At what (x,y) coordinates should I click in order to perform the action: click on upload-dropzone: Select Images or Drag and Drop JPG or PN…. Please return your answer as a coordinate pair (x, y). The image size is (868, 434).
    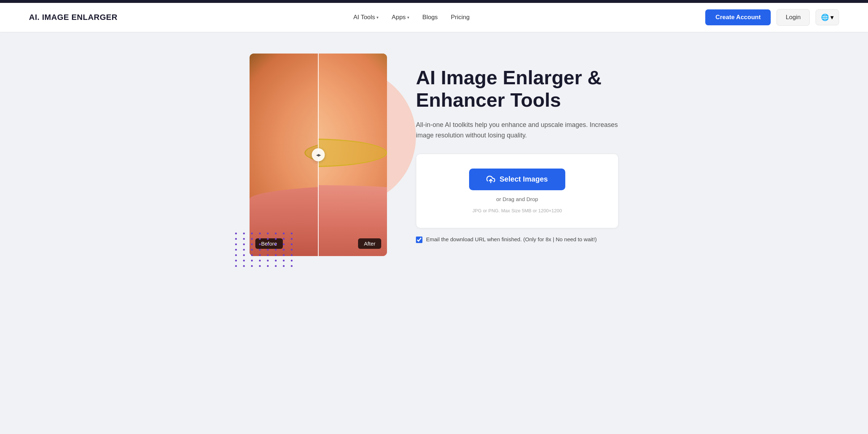
    Looking at the image, I should click on (517, 191).